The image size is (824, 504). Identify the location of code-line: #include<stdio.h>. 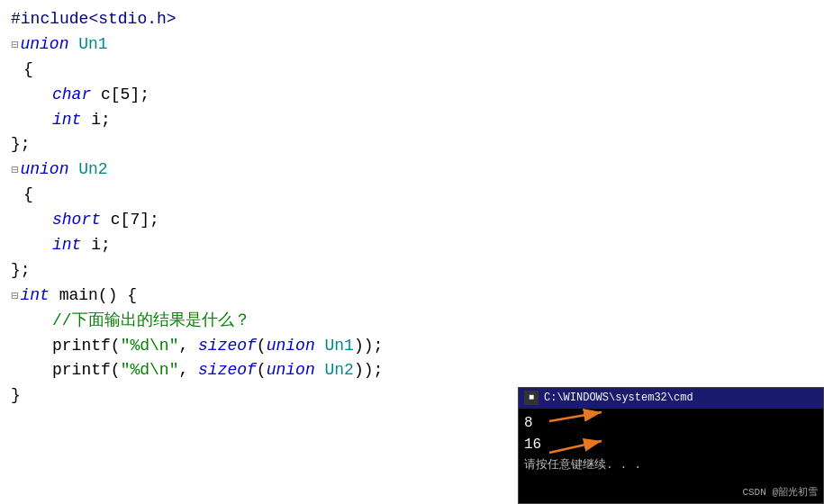
(416, 20).